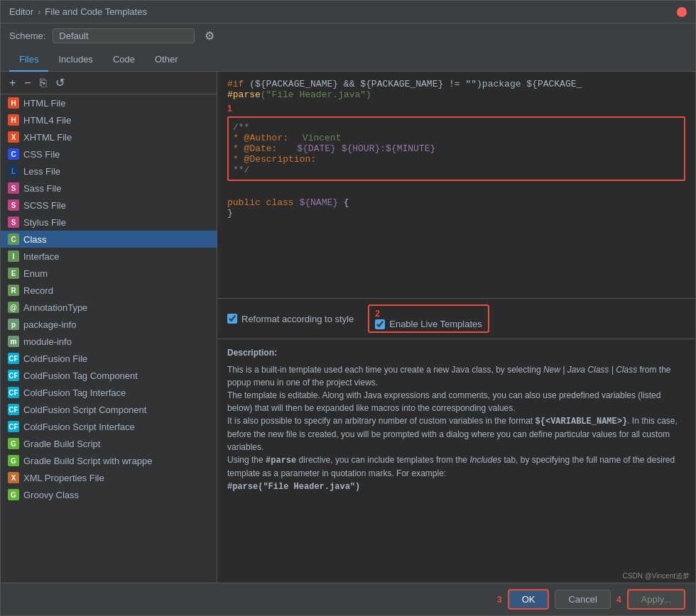 The image size is (696, 616). What do you see at coordinates (43, 83) in the screenshot?
I see `copy-button: ⎘` at bounding box center [43, 83].